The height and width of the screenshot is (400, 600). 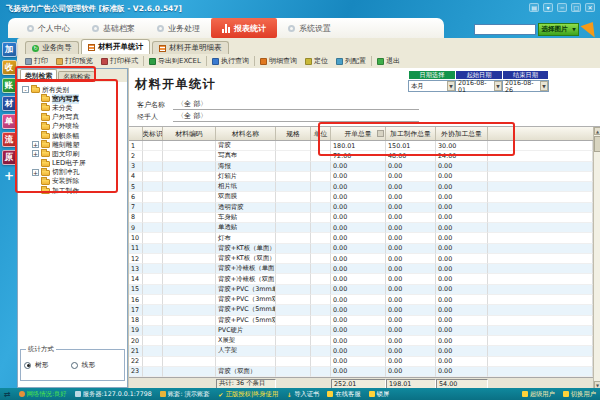 What do you see at coordinates (361, 290) in the screenshot?
I see `table-row: 15背胶+PVC（3mm单0.000.000.00` at bounding box center [361, 290].